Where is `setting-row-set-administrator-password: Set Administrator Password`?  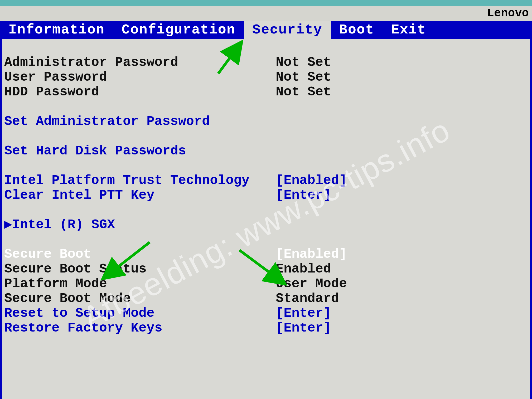 setting-row-set-administrator-password: Set Administrator Password is located at coordinates (266, 121).